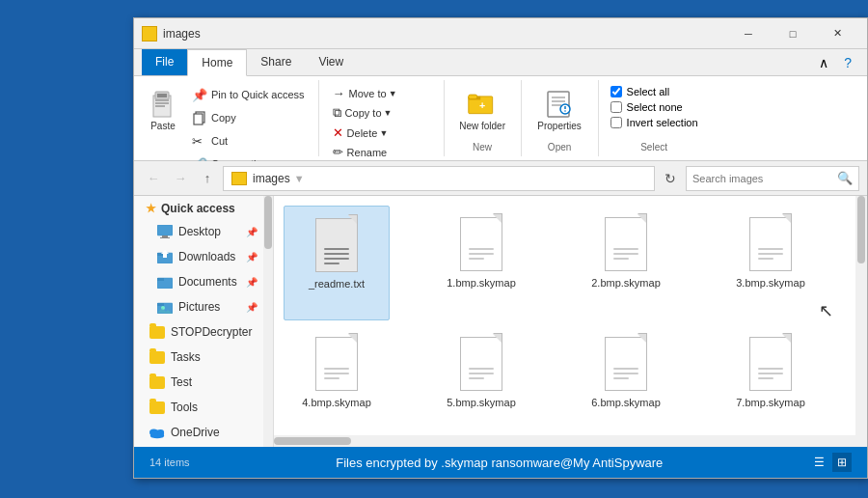  Describe the element at coordinates (559, 110) in the screenshot. I see `properties-button: Properties` at that location.